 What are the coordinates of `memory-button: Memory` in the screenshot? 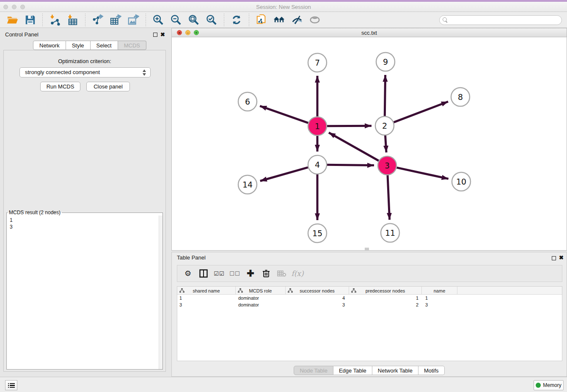 It's located at (548, 385).